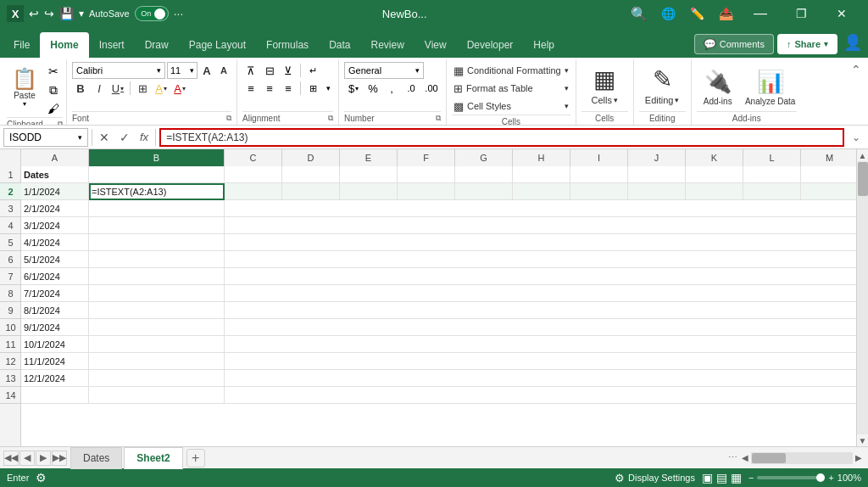  I want to click on undo-icon: ↩, so click(34, 14).